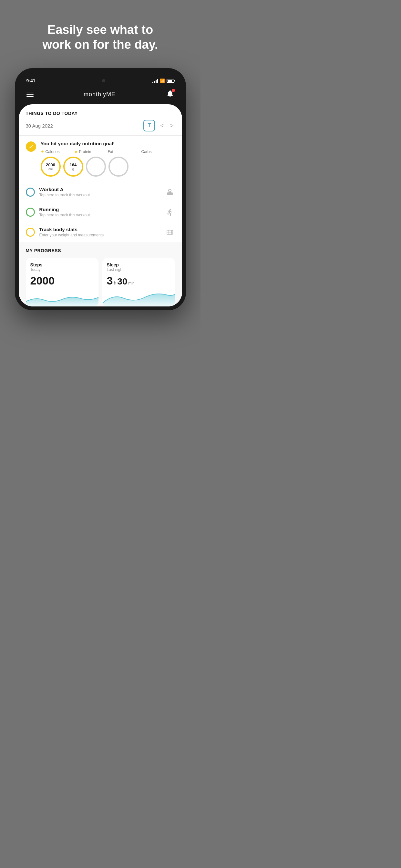 This screenshot has height=868, width=401. Describe the element at coordinates (125, 152) in the screenshot. I see `fat-label: Fat` at that location.